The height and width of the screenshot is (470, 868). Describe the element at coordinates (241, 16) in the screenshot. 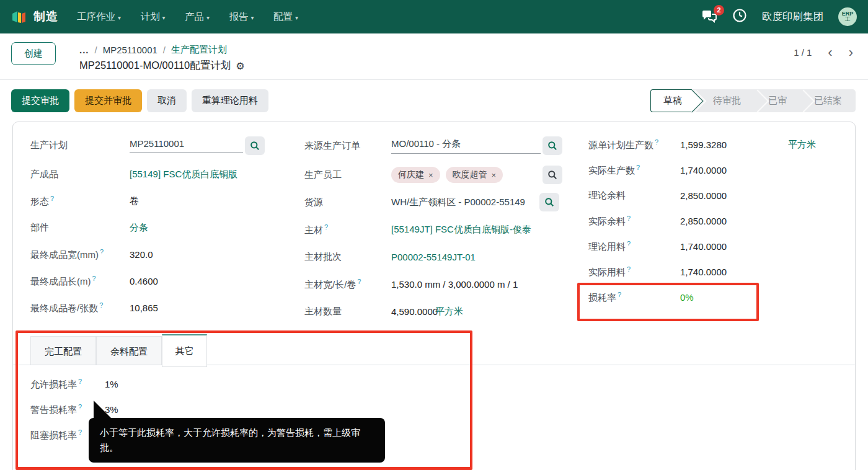

I see `menu-reports: 报告▾` at that location.